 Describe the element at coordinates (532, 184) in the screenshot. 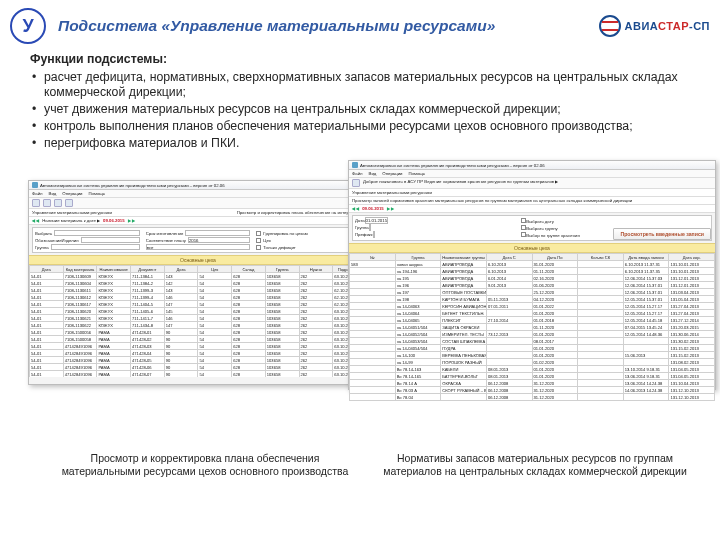

I see `tool-bar: Доброе пожаловать в АСУ ПР Ведение норма…` at that location.